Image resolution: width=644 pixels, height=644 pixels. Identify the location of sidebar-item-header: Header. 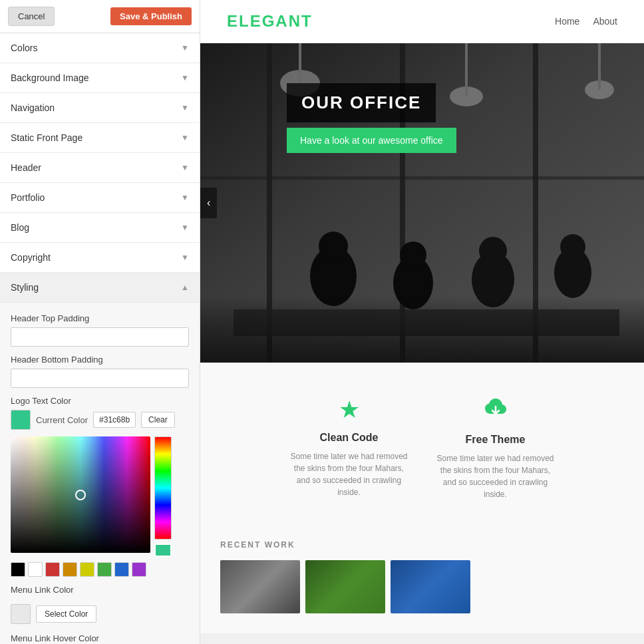
(100, 168).